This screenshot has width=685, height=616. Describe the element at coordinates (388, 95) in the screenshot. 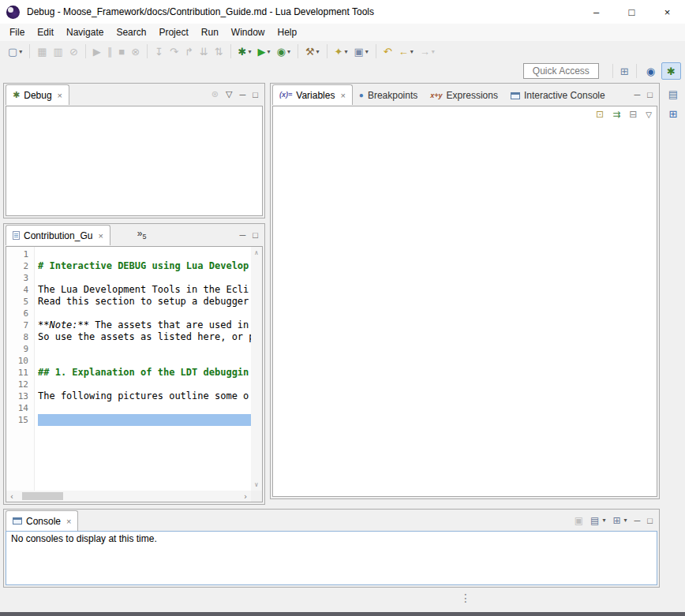

I see `tab-breakpoints: ● Breakpoints` at that location.